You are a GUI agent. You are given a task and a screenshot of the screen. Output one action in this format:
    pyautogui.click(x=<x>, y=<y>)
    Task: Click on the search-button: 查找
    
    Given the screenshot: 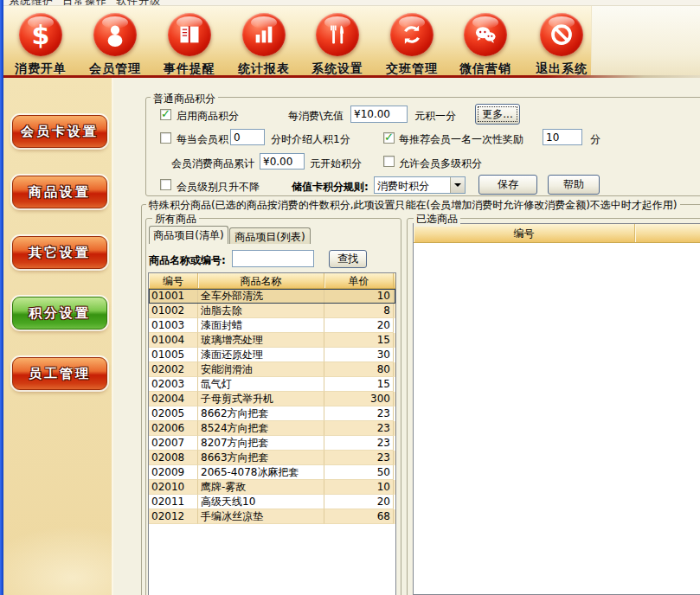 What is the action you would take?
    pyautogui.click(x=348, y=259)
    